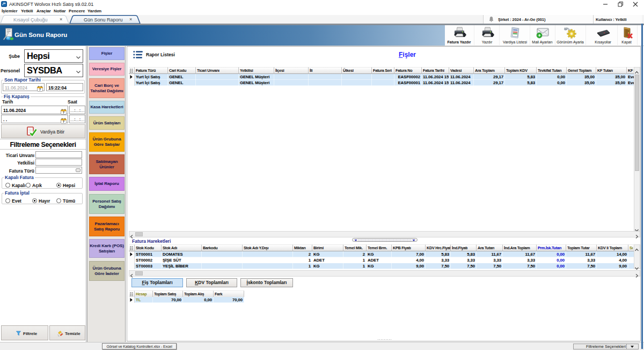 The width and height of the screenshot is (644, 350). Describe the element at coordinates (182, 71) in the screenshot. I see `column-header: Cari Kodu` at that location.